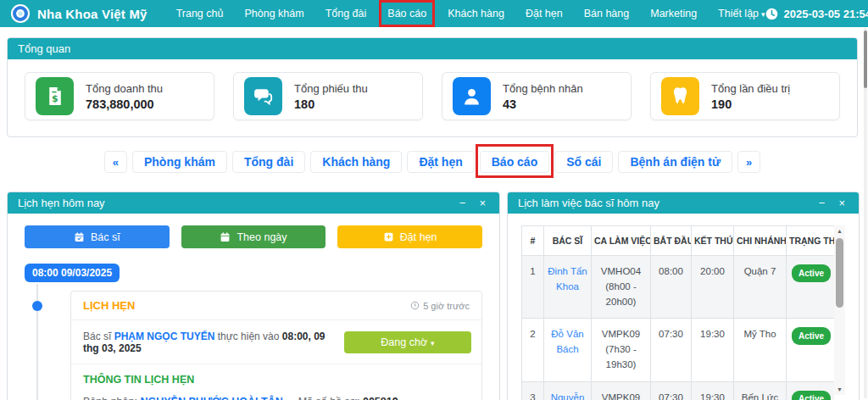  What do you see at coordinates (839, 231) in the screenshot?
I see `scroll-up-icon: ▲` at bounding box center [839, 231].